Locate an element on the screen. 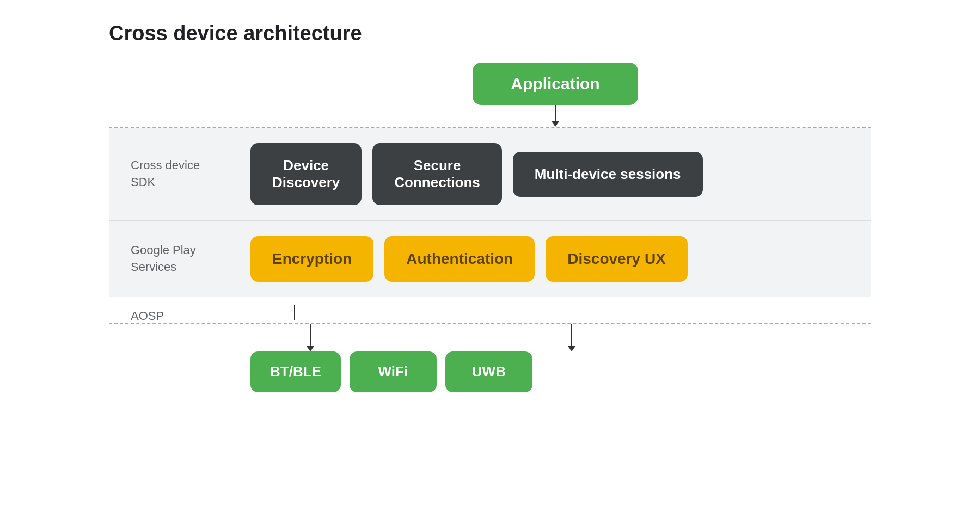  sdk-label: Cross device SDK is located at coordinates (185, 174).